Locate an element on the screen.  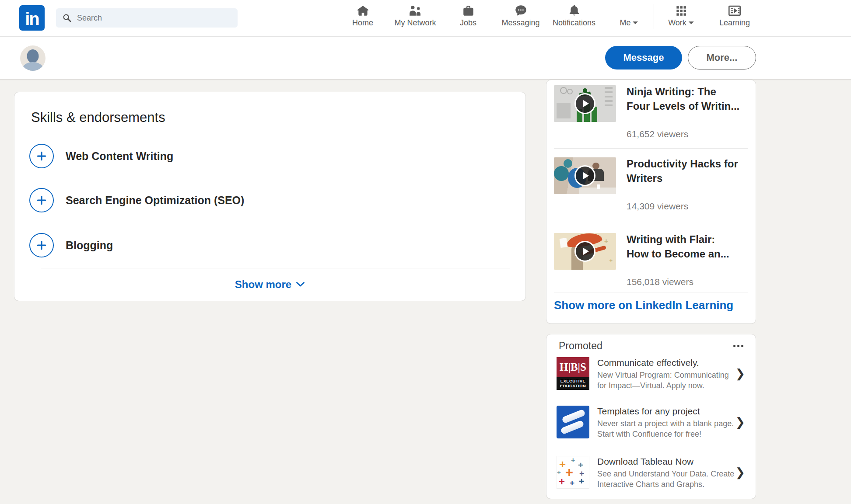
learning-icon is located at coordinates (735, 10).